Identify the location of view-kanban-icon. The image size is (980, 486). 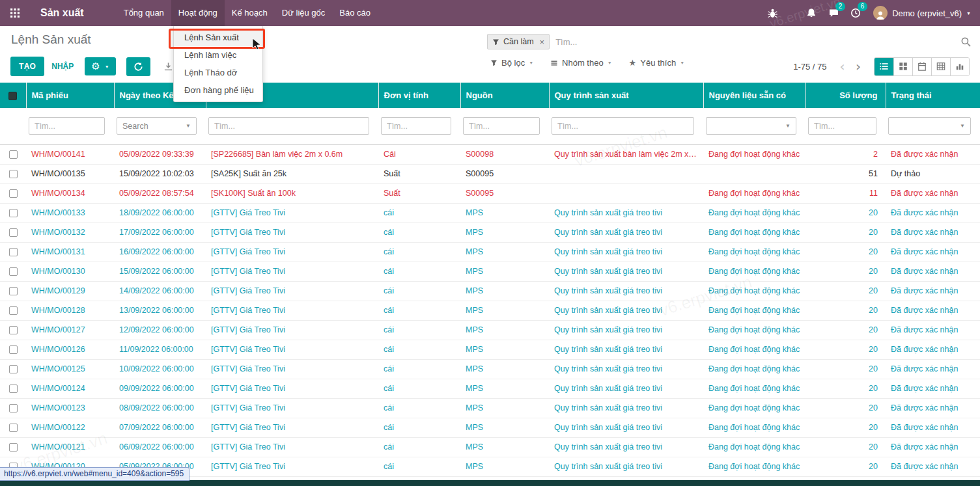
(903, 66).